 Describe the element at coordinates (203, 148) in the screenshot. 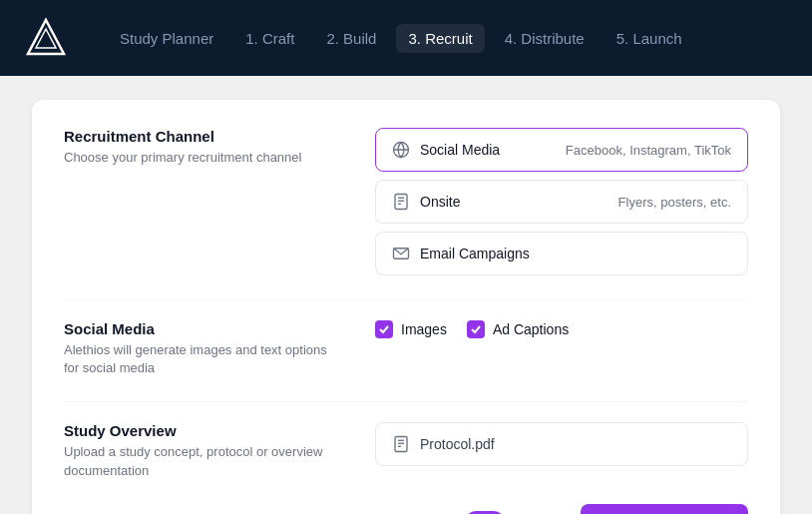

I see `recruitment-label: Recruitment Channel Choose your primary …` at that location.